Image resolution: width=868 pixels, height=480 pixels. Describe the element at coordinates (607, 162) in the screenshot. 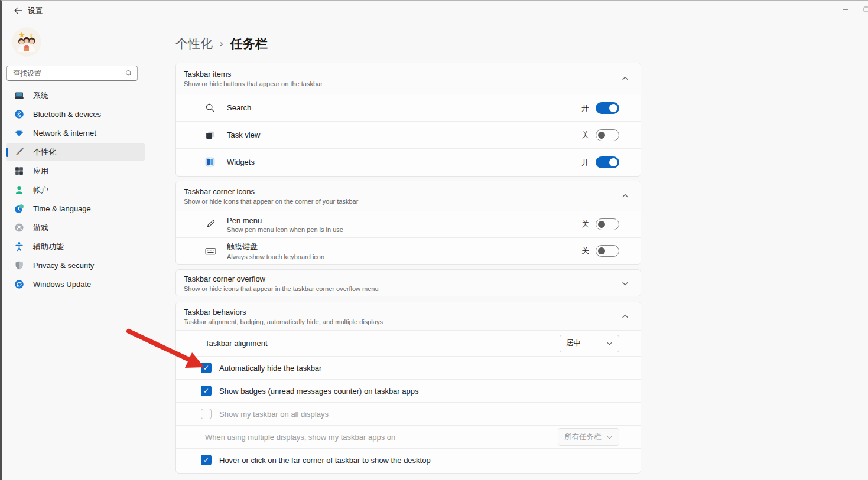

I see `widgets-toggle` at that location.